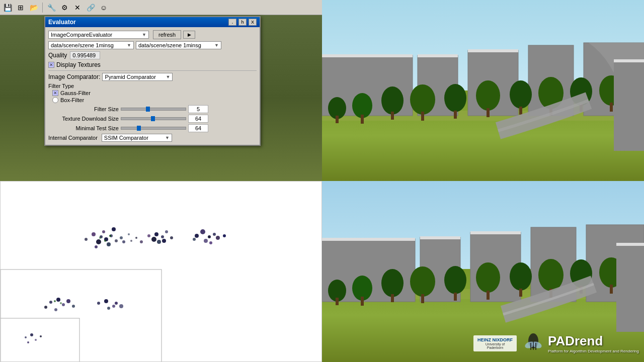 The image size is (644, 362). Describe the element at coordinates (91, 8) in the screenshot. I see `toolbar-link-icon: 🔗` at that location.